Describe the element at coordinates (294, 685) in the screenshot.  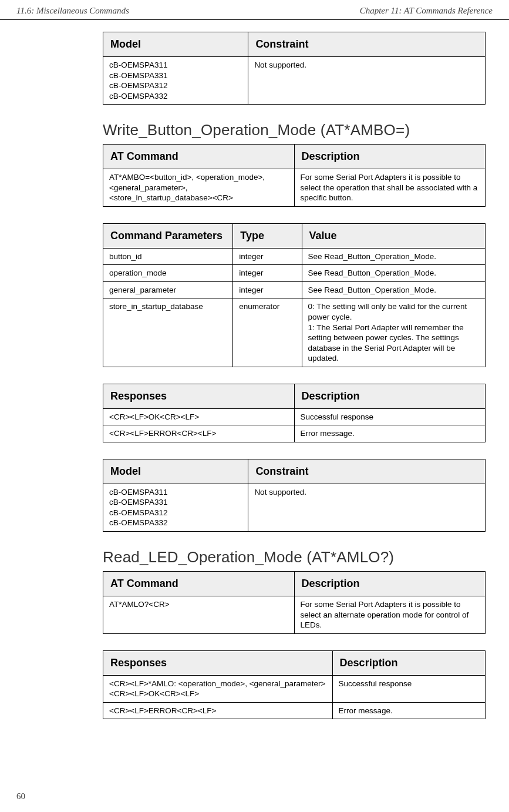
I see `responses-table-2: Responses Description <CR><LF>*AMLO: <op…` at that location.